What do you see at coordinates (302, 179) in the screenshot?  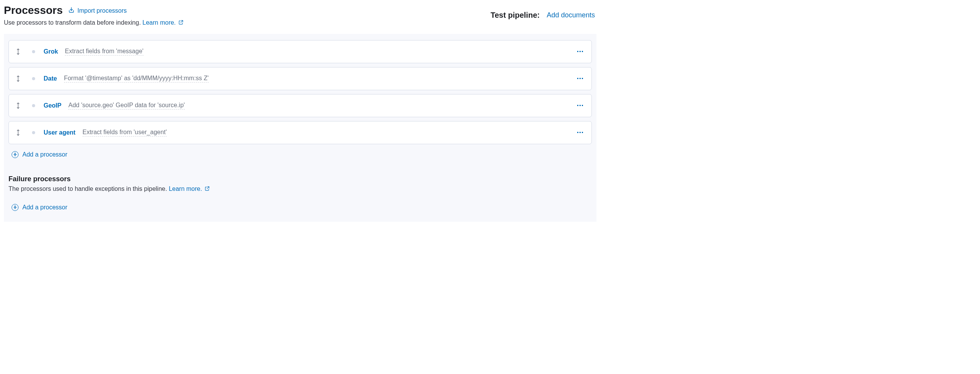 I see `failure-title: Failure processors` at bounding box center [302, 179].